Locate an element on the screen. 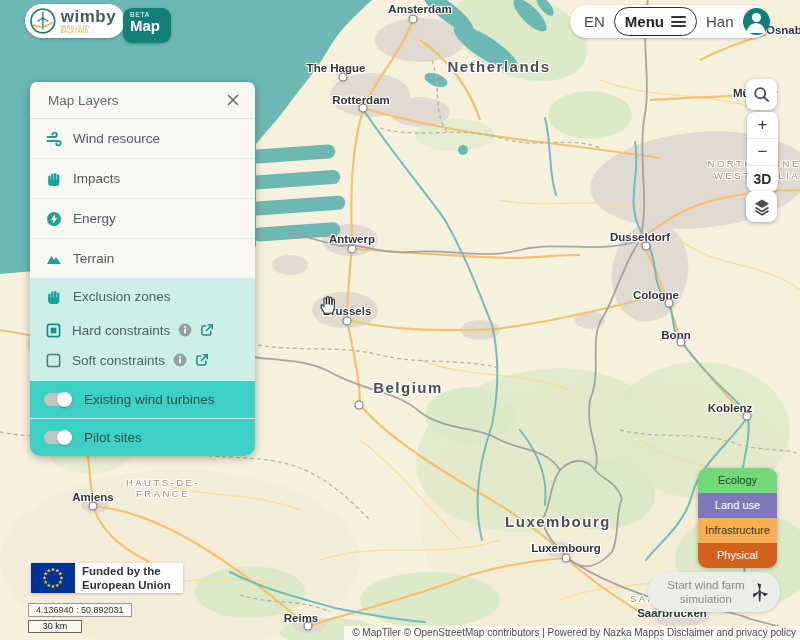  wind-turbine-icon is located at coordinates (760, 592).